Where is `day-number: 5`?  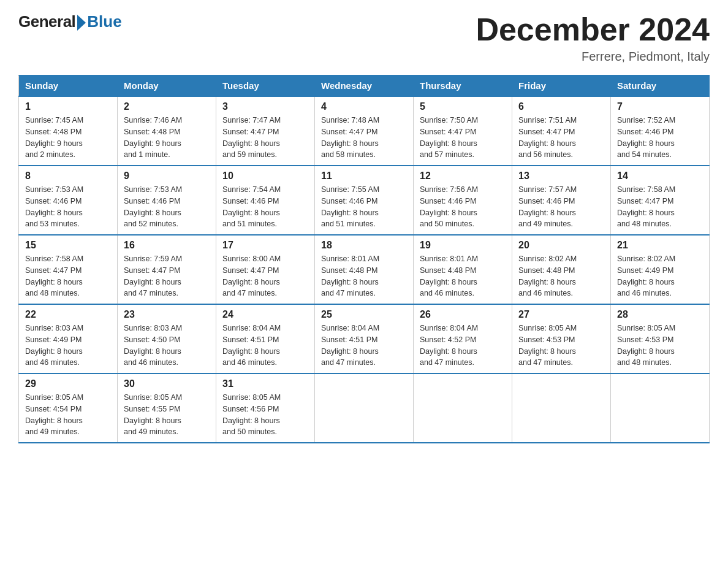 day-number: 5 is located at coordinates (463, 107).